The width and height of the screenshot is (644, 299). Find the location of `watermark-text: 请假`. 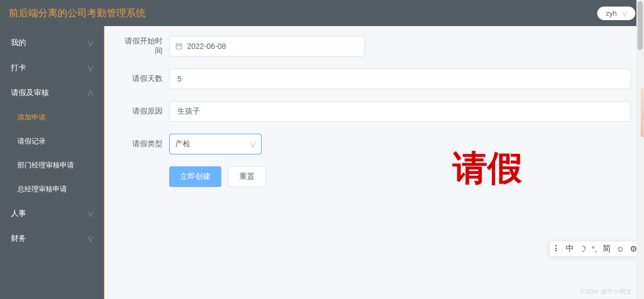

watermark-text: 请假 is located at coordinates (487, 169).